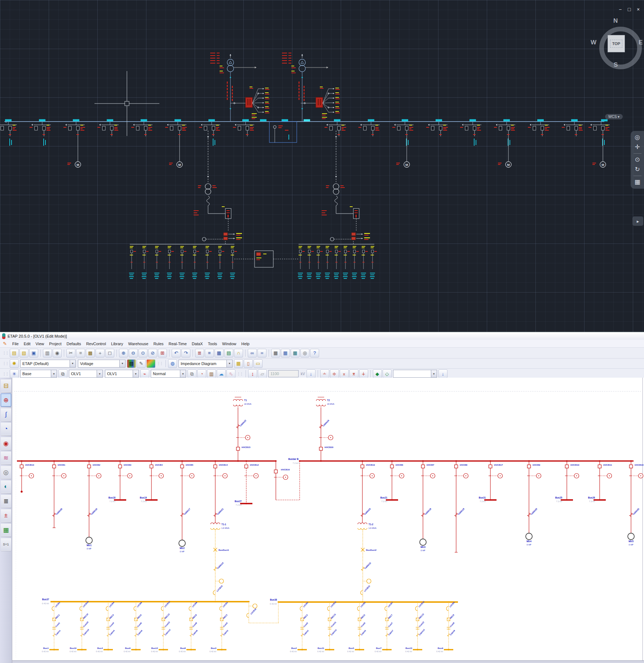 This screenshot has height=663, width=644. What do you see at coordinates (6, 487) in the screenshot?
I see `gauge-icon: ◐` at bounding box center [6, 487].